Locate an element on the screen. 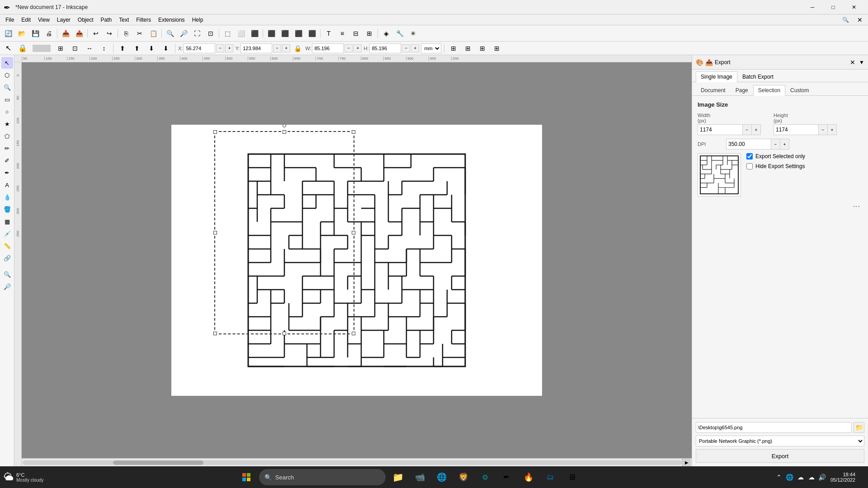 This screenshot has height=488, width=868. align-center-button: ⬛ is located at coordinates (285, 33).